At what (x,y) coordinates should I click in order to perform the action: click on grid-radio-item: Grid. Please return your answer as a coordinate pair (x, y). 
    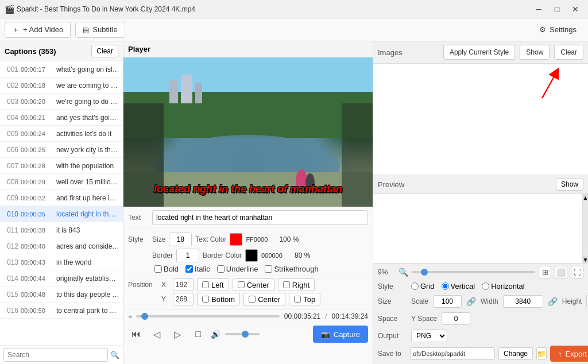
    Looking at the image, I should click on (423, 286).